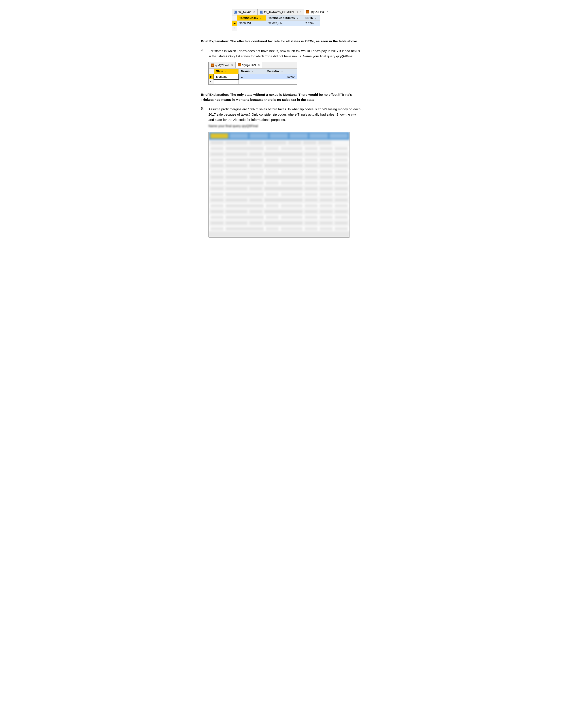 This screenshot has height=728, width=563. Describe the element at coordinates (252, 71) in the screenshot. I see `col-nexus: Nexus ▼` at that location.